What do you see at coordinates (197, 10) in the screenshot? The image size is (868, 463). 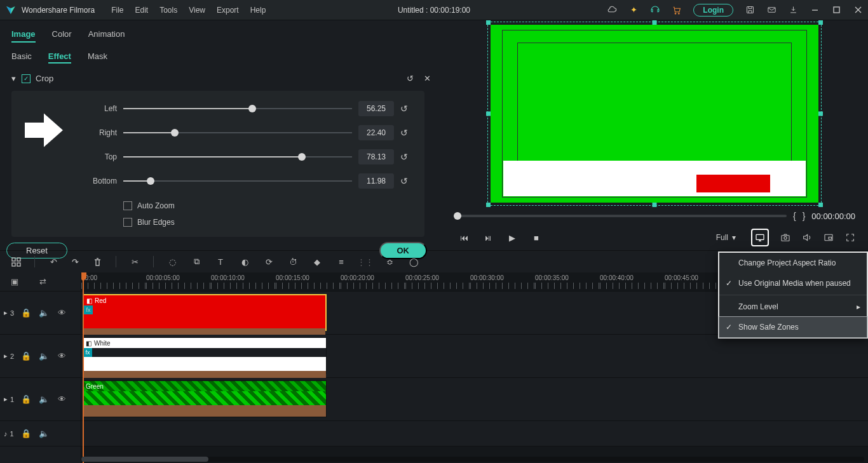 I see `menu-view: View` at bounding box center [197, 10].